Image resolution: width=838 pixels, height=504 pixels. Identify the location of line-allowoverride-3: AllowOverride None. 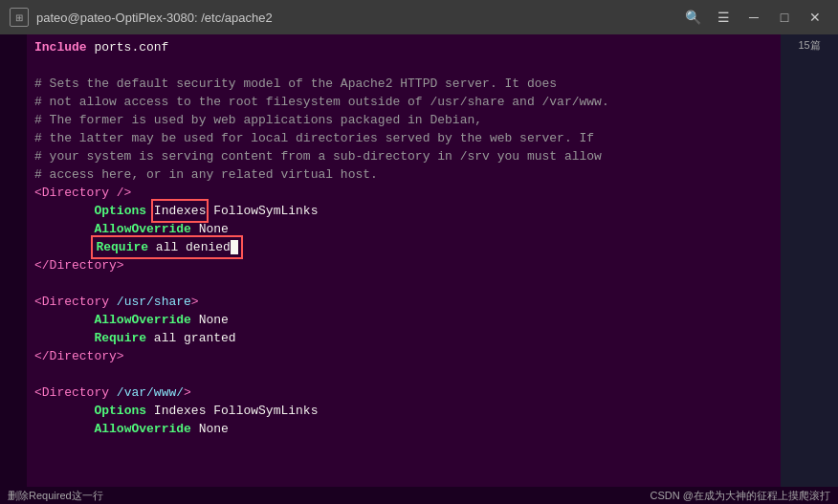
(404, 428).